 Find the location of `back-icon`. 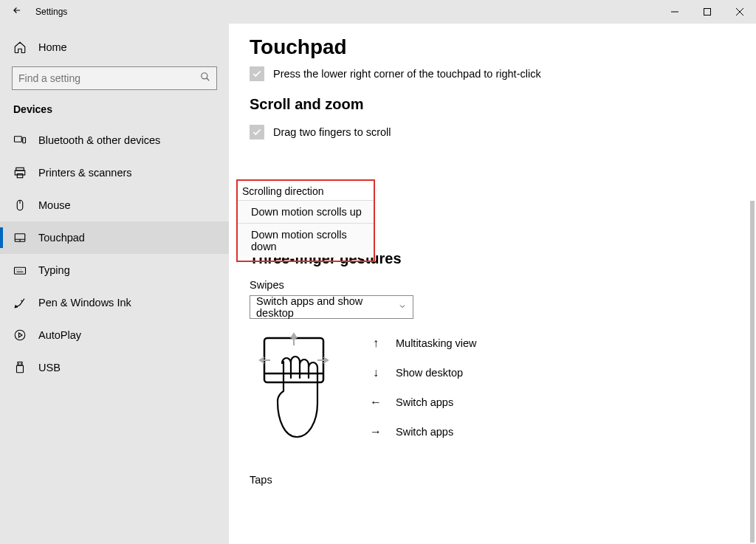

back-icon is located at coordinates (17, 12).